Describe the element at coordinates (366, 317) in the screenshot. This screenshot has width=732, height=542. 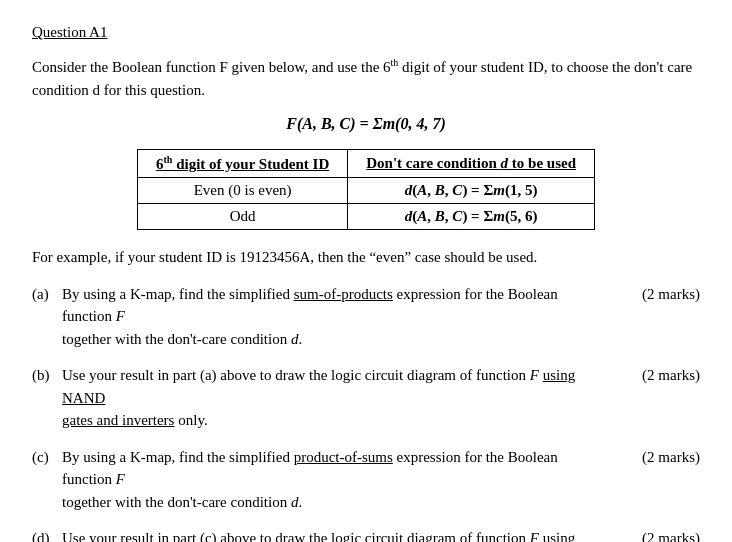
I see `question-item-a: (a) By using a K-map, find the simplifie…` at that location.